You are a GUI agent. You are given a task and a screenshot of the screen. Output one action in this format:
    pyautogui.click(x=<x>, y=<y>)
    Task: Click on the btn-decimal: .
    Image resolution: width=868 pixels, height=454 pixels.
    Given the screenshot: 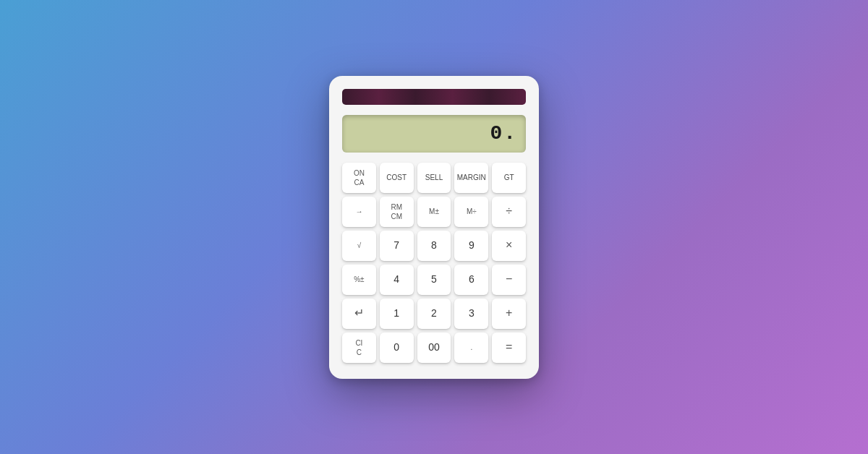 What is the action you would take?
    pyautogui.click(x=472, y=348)
    